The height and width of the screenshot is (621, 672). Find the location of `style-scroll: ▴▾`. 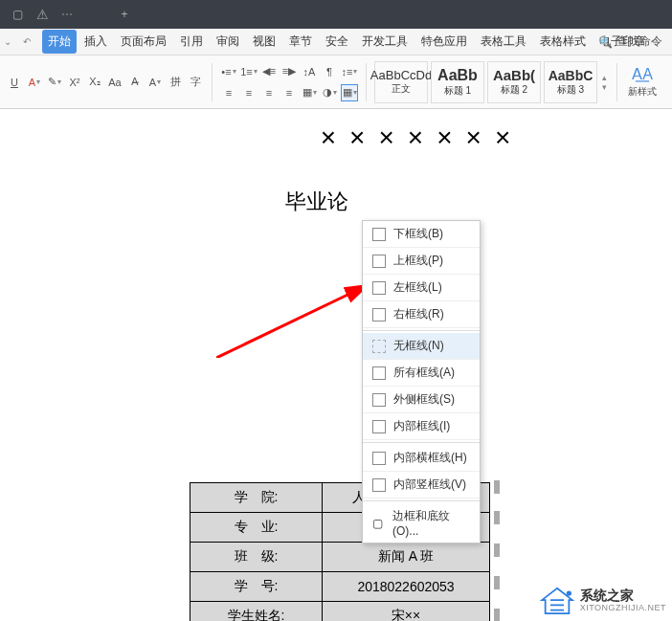

style-scroll: ▴▾ is located at coordinates (605, 82).